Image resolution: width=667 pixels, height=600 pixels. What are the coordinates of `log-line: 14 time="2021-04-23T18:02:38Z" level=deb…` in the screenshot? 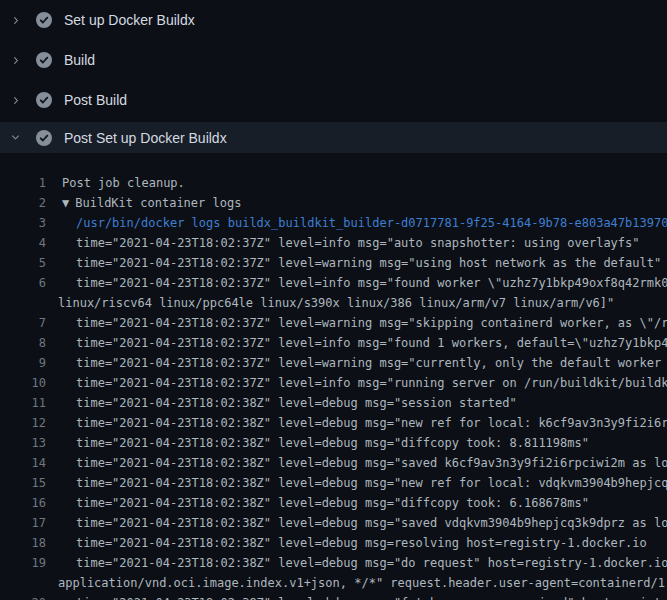 It's located at (334, 463).